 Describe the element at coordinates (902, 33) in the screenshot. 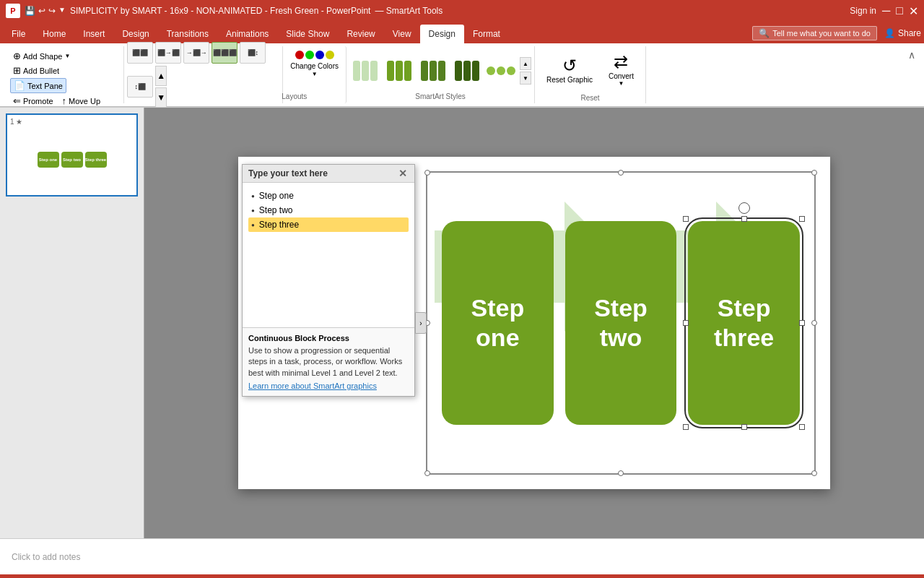

I see `share-button: 👤 Share` at that location.